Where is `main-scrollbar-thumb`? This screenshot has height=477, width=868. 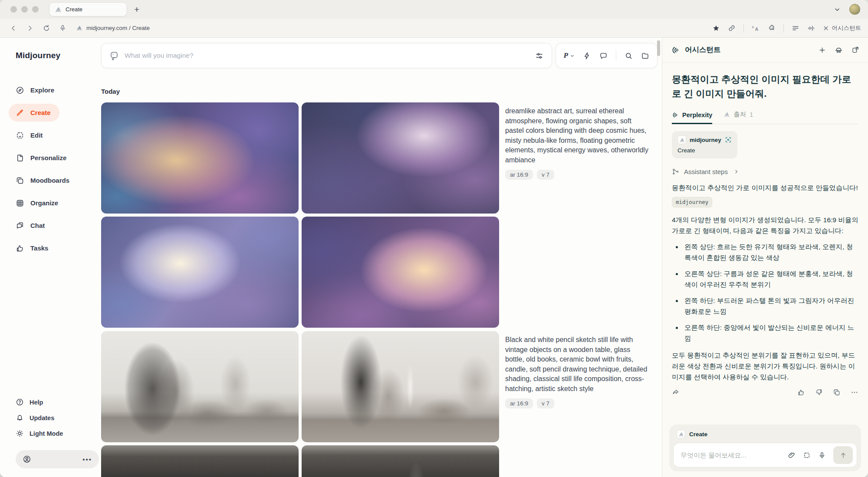 main-scrollbar-thumb is located at coordinates (659, 48).